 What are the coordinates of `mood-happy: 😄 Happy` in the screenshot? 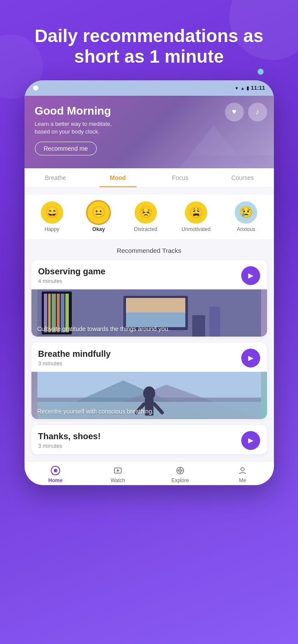 It's located at (52, 217).